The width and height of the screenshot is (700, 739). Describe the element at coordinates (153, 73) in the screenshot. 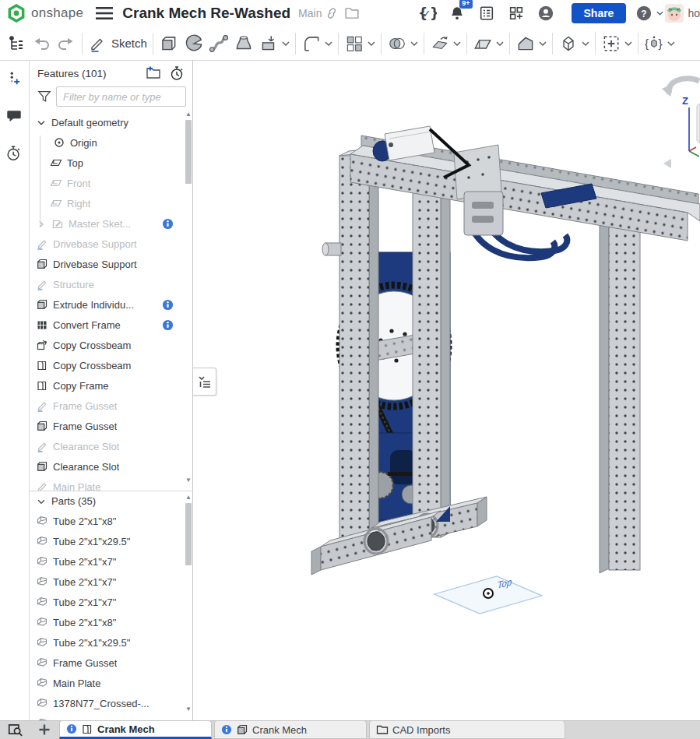

I see `folder-add-icon` at that location.